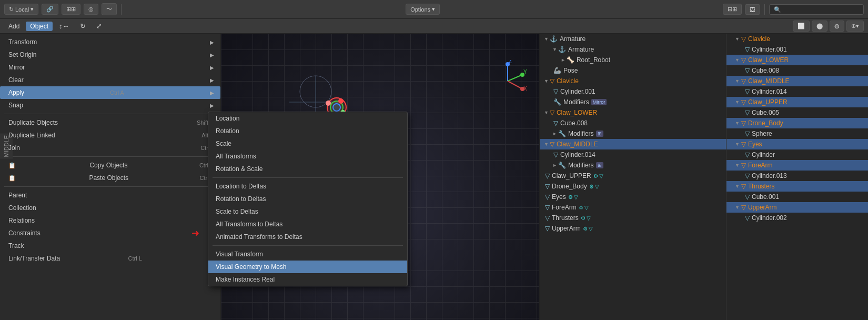 The height and width of the screenshot is (320, 868). Describe the element at coordinates (633, 144) in the screenshot. I see `scene-item-claw-middle: ▼ ▽ Claw_MIDDLE` at that location.